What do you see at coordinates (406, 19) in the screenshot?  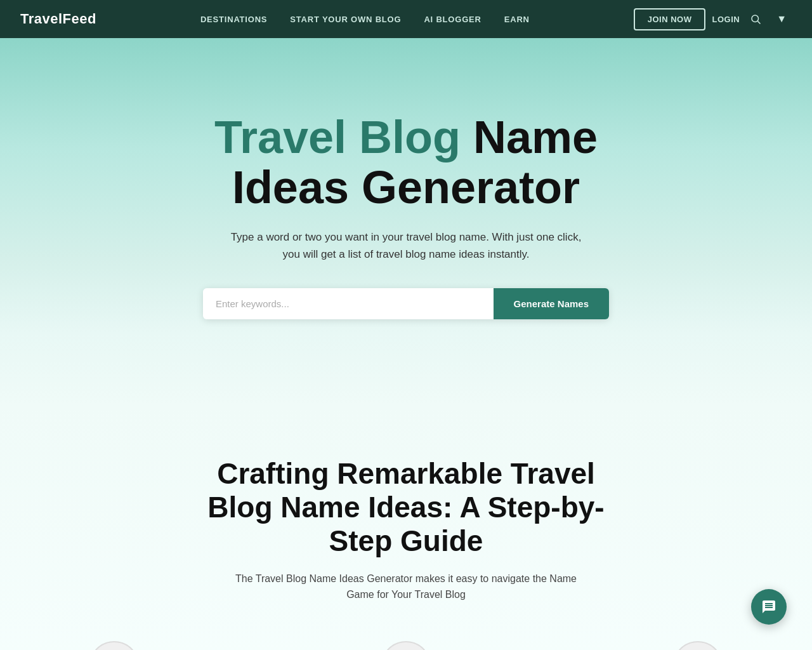 I see `navbar: TravelFeed DESTINATIONS START YOUR OWN B…` at bounding box center [406, 19].